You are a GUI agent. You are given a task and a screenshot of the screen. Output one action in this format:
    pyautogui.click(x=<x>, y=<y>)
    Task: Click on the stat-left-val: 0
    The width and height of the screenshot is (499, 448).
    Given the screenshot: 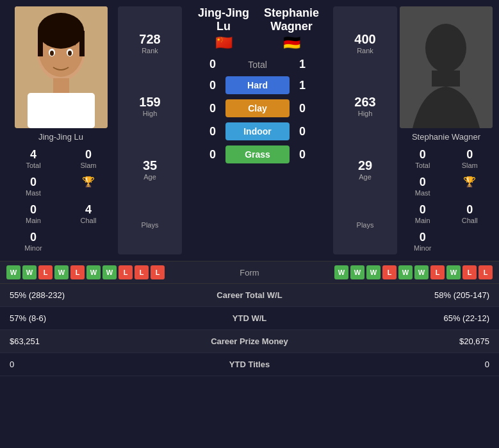 What is the action you would take?
    pyautogui.click(x=87, y=365)
    